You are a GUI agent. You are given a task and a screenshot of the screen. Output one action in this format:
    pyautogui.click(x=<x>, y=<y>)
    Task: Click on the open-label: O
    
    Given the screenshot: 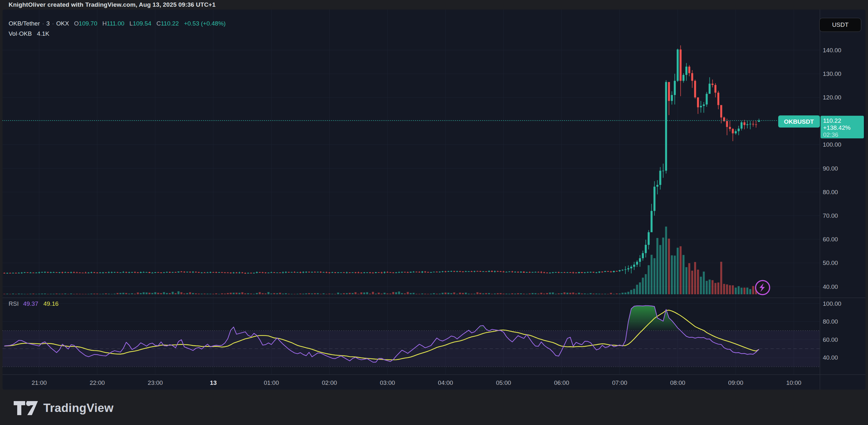 What is the action you would take?
    pyautogui.click(x=76, y=24)
    